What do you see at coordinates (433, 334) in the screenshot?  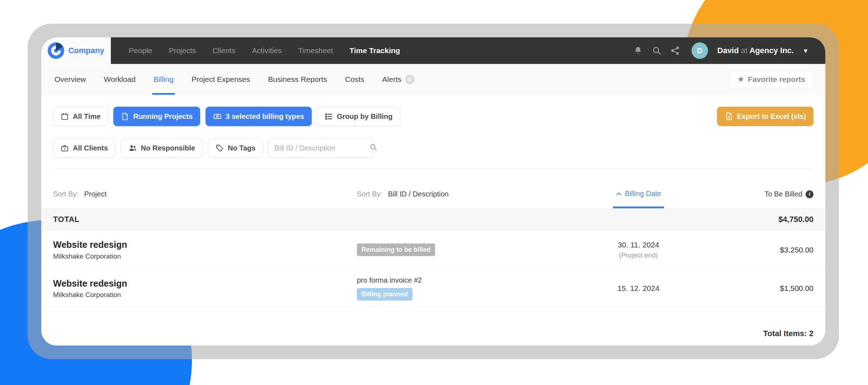 I see `table-footer: Total Items: 2` at bounding box center [433, 334].